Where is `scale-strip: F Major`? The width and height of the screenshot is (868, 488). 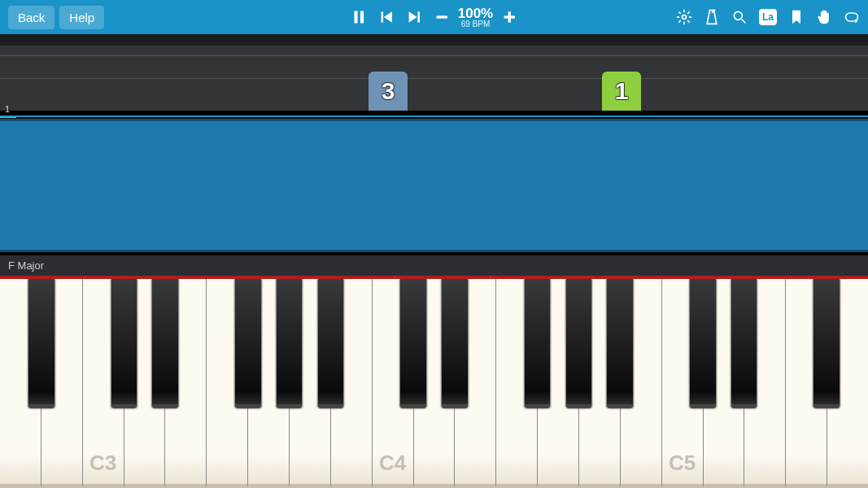
scale-strip: F Major is located at coordinates (434, 265).